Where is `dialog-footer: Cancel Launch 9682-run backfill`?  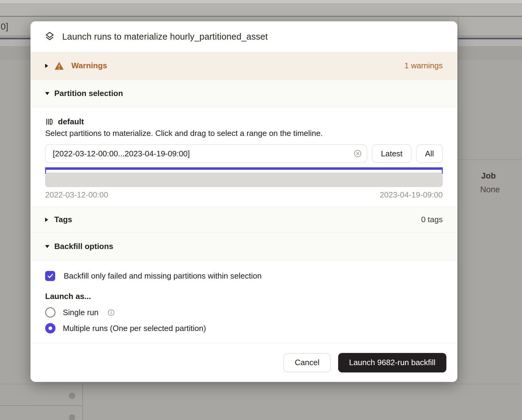
dialog-footer: Cancel Launch 9682-run backfill is located at coordinates (244, 362).